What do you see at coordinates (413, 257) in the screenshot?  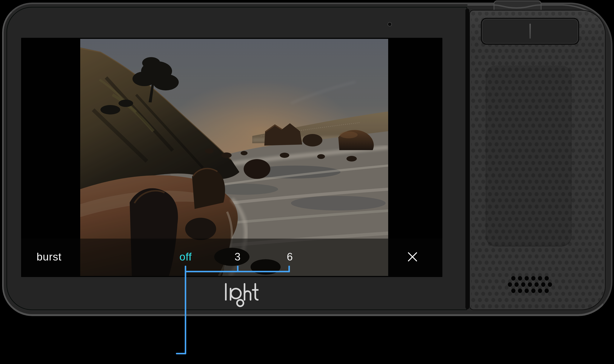 I see `x-icon` at bounding box center [413, 257].